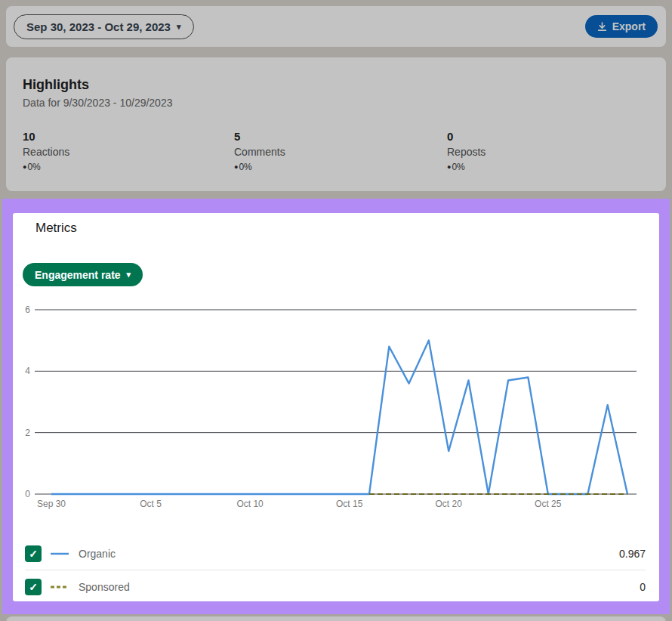 The height and width of the screenshot is (621, 672). I want to click on stat-reactions: 10 Reactions ●0%, so click(121, 151).